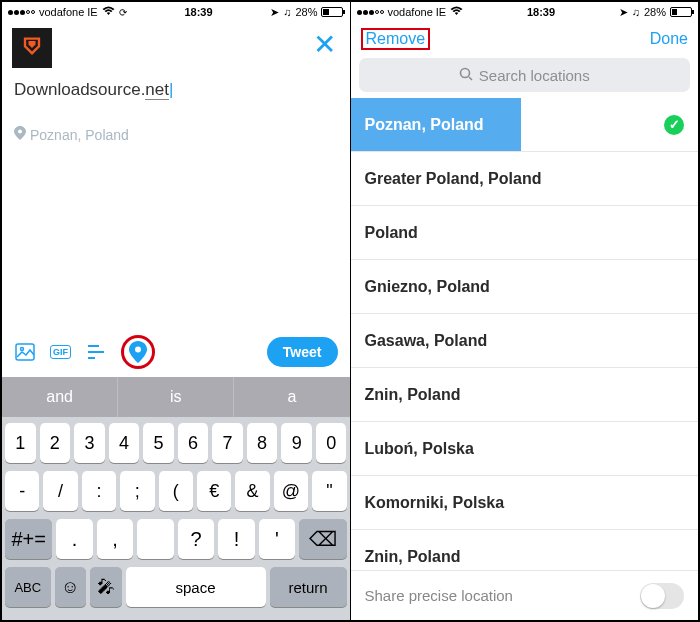  What do you see at coordinates (176, 587) in the screenshot?
I see `key-row-4: ABC ☺ 🎤︎ space return` at bounding box center [176, 587].